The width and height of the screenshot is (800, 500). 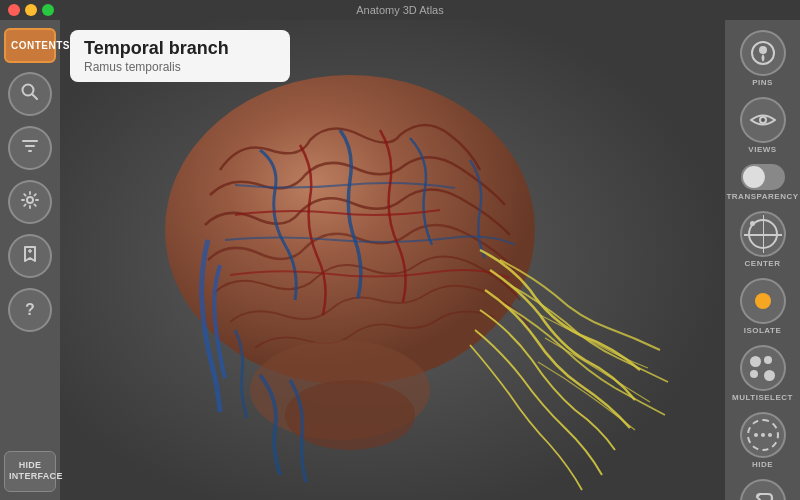 I want to click on left-sidebar: CONTENTS, so click(x=30, y=260).